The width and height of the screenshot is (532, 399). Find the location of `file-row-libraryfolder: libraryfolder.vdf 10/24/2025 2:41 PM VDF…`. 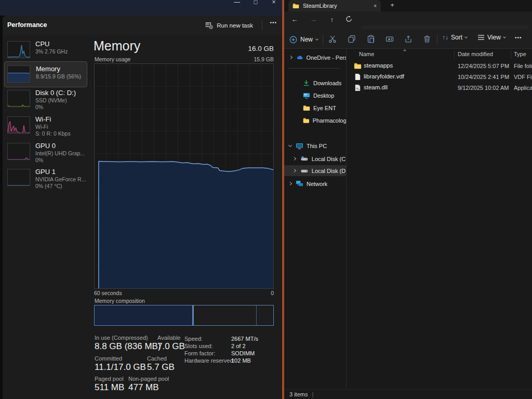

file-row-libraryfolder: libraryfolder.vdf 10/24/2025 2:41 PM VDF… is located at coordinates (440, 77).